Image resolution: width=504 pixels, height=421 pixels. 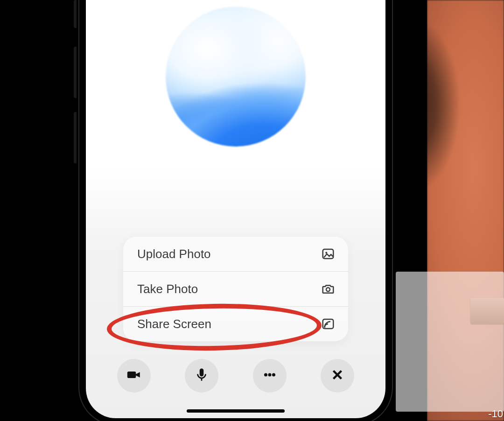 I want to click on microphone-icon, so click(x=202, y=376).